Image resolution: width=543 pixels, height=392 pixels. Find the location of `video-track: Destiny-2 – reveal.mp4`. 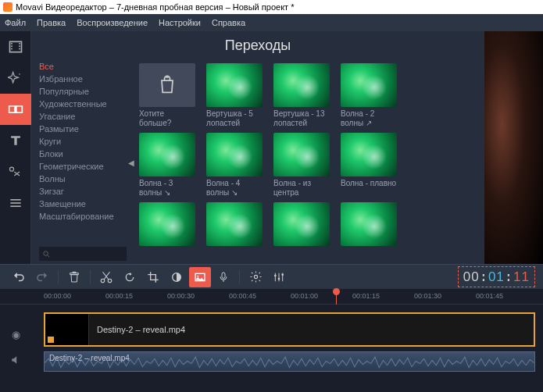

video-track: Destiny-2 – reveal.mp4 is located at coordinates (289, 330).